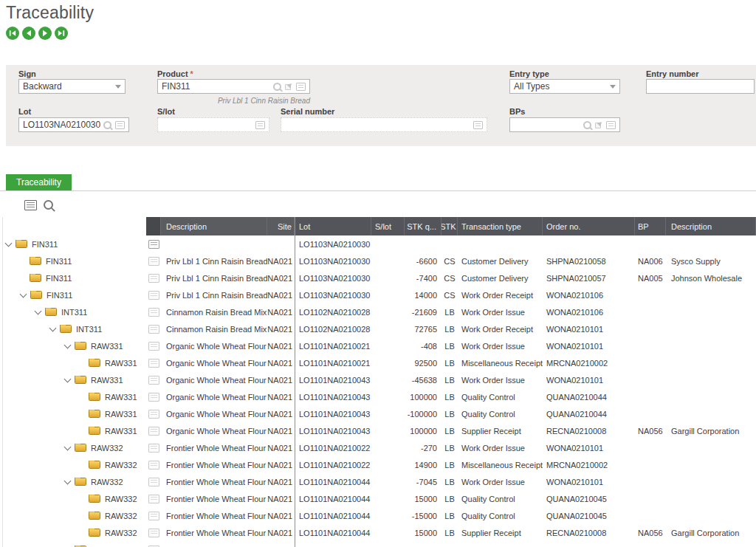 The width and height of the screenshot is (756, 547). Describe the element at coordinates (501, 329) in the screenshot. I see `cell-type: Work Order Receipt` at that location.